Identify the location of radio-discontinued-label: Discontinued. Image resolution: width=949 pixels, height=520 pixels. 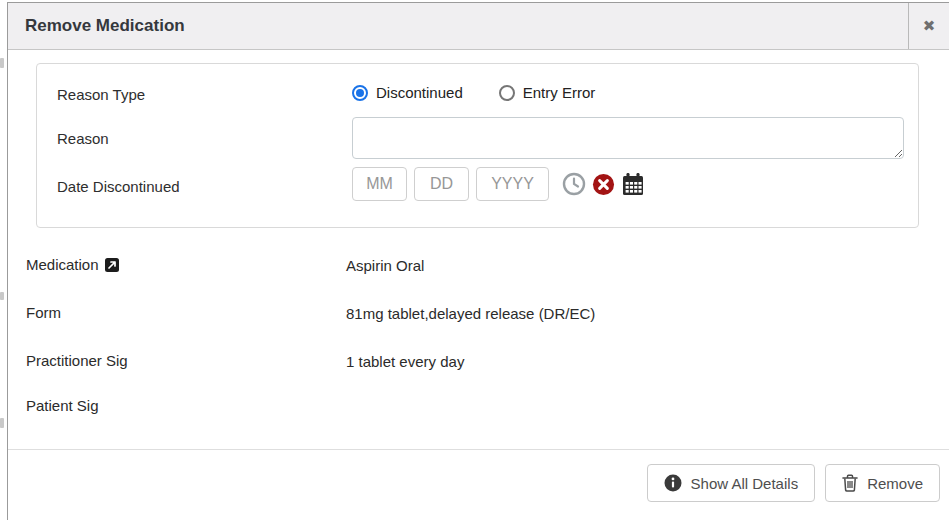
(420, 92).